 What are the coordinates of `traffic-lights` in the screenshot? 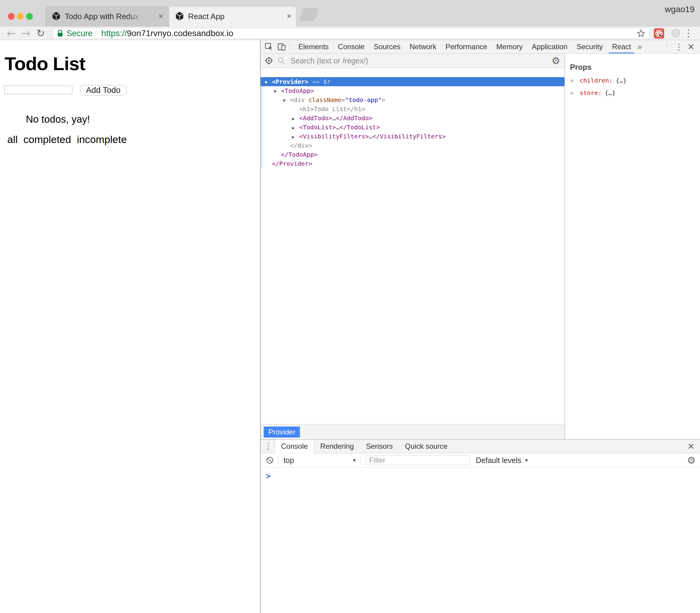 It's located at (21, 16).